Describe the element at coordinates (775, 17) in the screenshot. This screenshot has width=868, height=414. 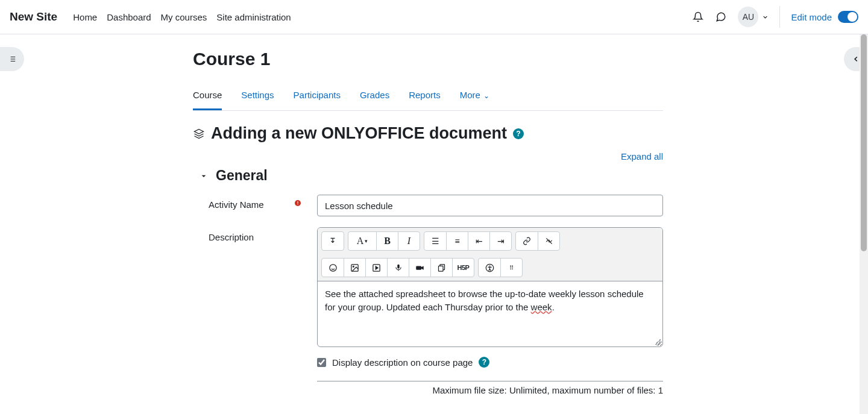
I see `navbar-right: AU Edit mode` at that location.